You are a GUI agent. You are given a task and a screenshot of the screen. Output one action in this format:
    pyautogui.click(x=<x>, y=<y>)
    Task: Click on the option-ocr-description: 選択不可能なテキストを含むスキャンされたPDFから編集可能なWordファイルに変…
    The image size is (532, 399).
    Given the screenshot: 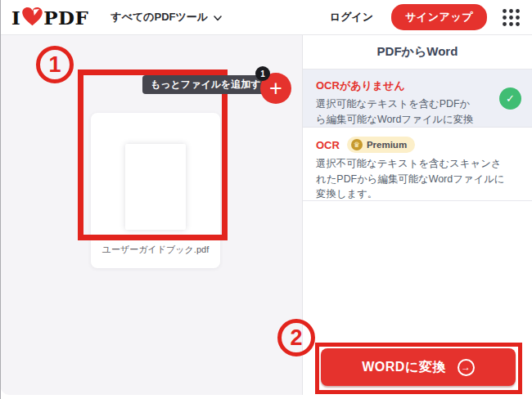 What is the action you would take?
    pyautogui.click(x=411, y=179)
    